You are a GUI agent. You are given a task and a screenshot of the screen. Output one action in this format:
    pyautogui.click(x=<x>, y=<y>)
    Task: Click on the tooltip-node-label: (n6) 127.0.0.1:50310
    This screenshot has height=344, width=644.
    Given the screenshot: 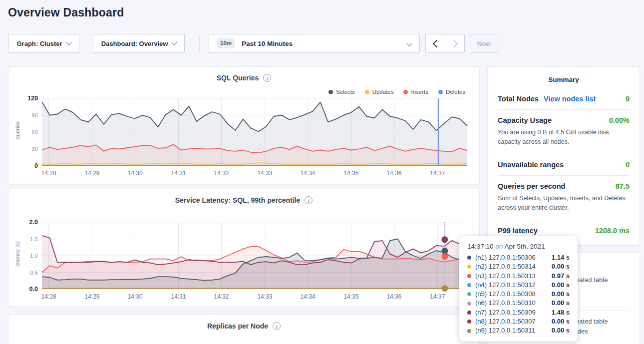 What is the action you would take?
    pyautogui.click(x=505, y=303)
    